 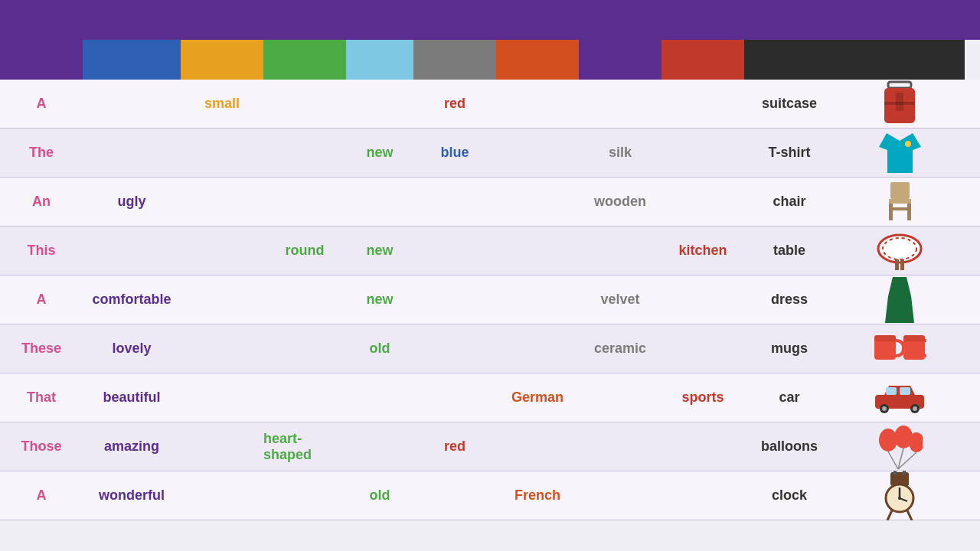 What do you see at coordinates (132, 398) in the screenshot?
I see `cell-opinion: beautiful` at bounding box center [132, 398].